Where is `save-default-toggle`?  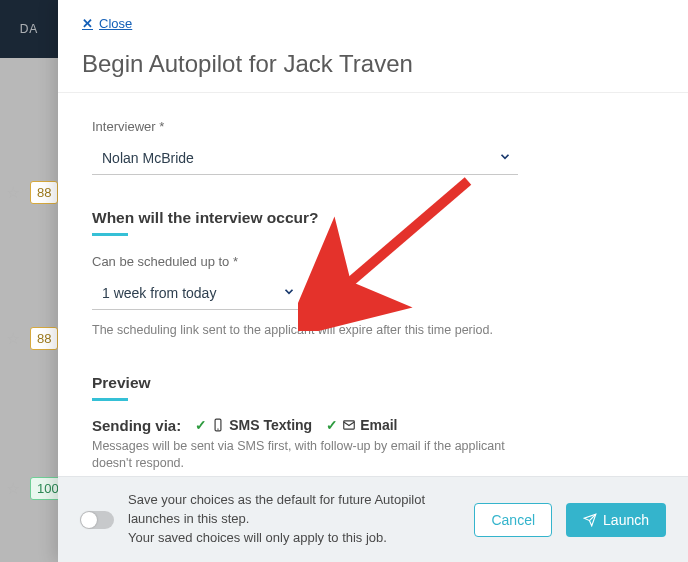 save-default-toggle is located at coordinates (97, 520).